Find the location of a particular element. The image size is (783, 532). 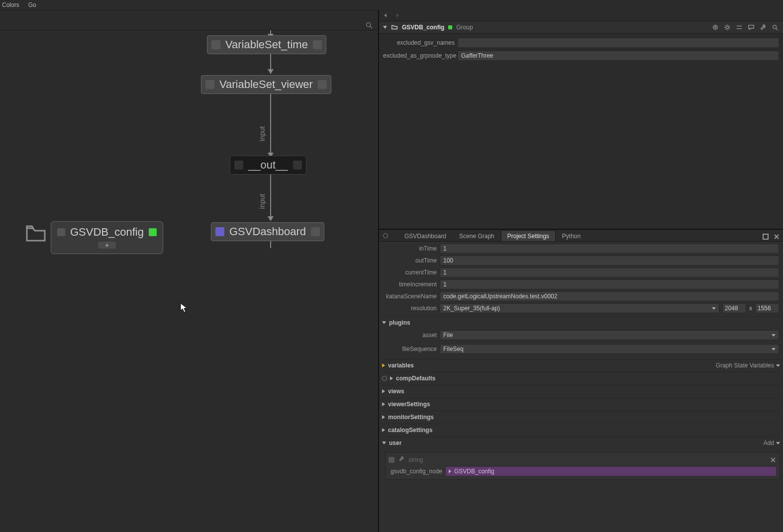

add-button: Add is located at coordinates (769, 443).